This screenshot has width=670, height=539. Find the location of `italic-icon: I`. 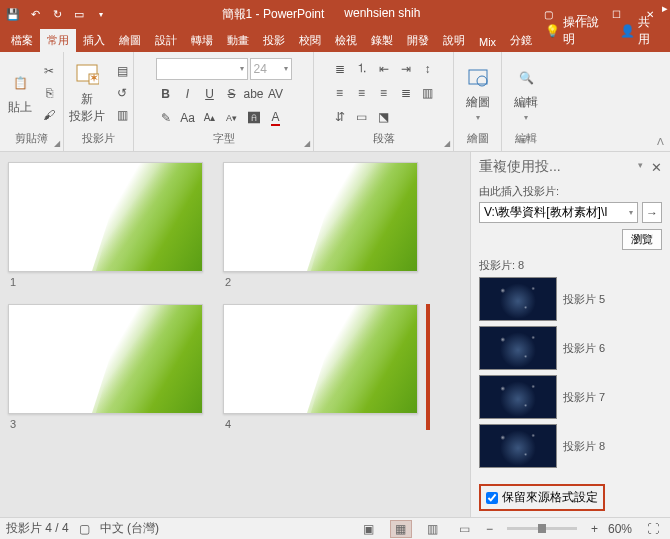

italic-icon: I is located at coordinates (188, 94).